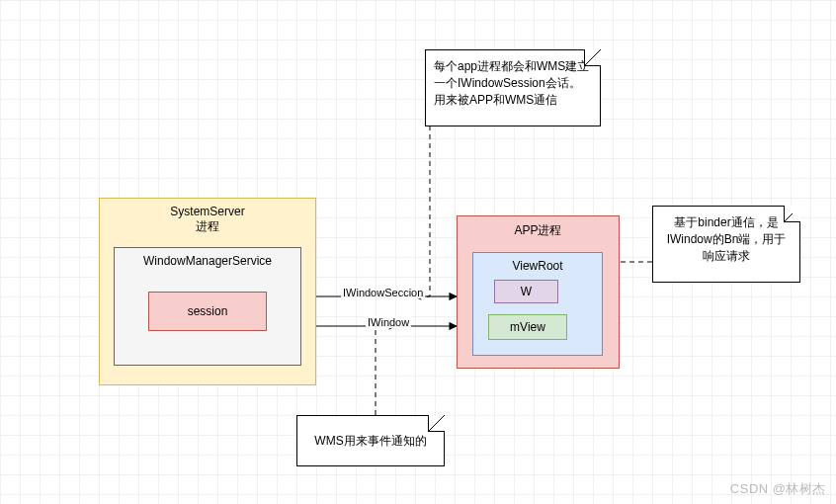  Describe the element at coordinates (779, 489) in the screenshot. I see `watermark: CSDN @林树杰` at that location.